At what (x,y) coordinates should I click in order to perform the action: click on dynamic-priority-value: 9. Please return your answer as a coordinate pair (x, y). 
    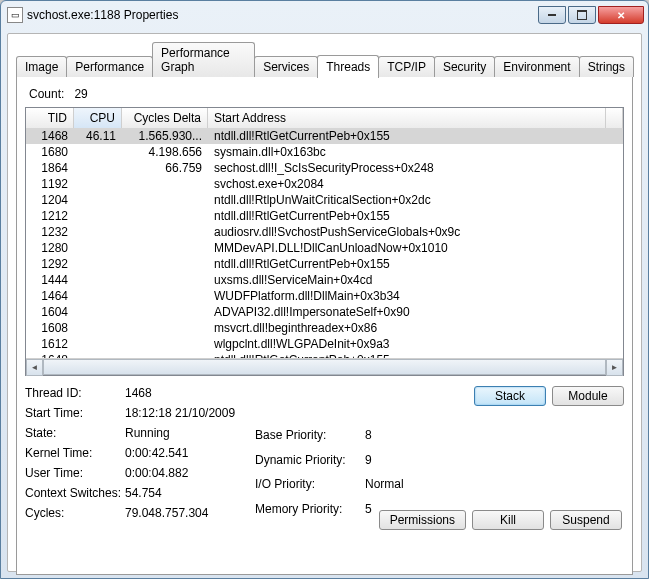
    Looking at the image, I should click on (395, 462).